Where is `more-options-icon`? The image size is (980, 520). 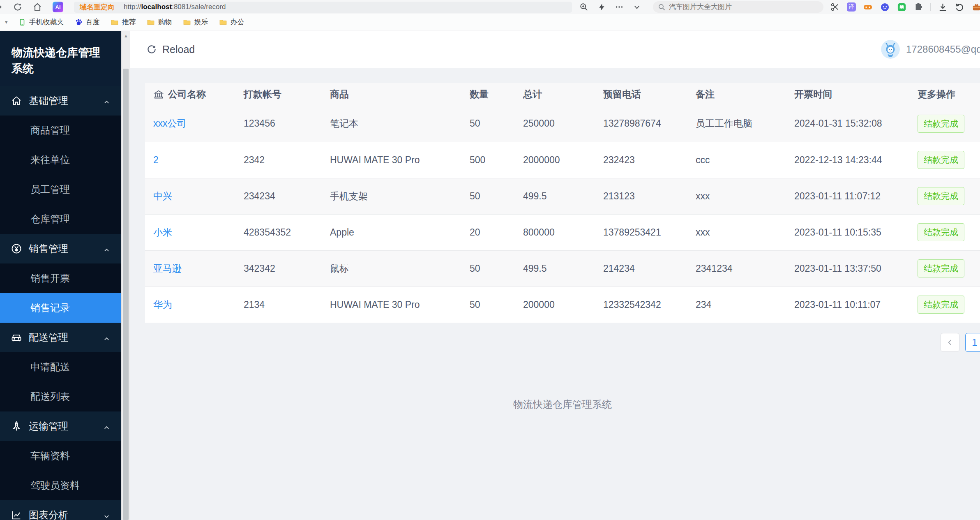
more-options-icon is located at coordinates (619, 7).